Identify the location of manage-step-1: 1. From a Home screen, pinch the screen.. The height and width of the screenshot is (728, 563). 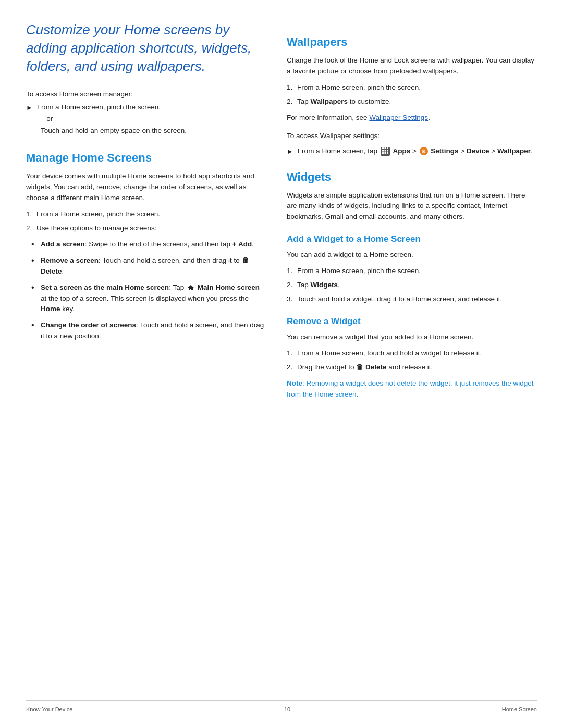
(146, 215).